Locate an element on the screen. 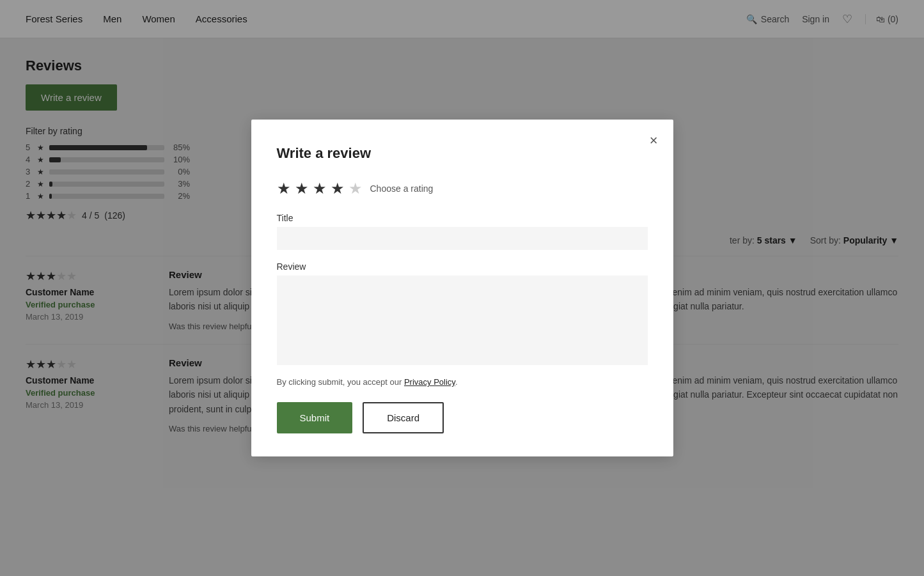  star-rating-selector: ★ ★ ★ ★ ★ Choose a rating is located at coordinates (462, 189).